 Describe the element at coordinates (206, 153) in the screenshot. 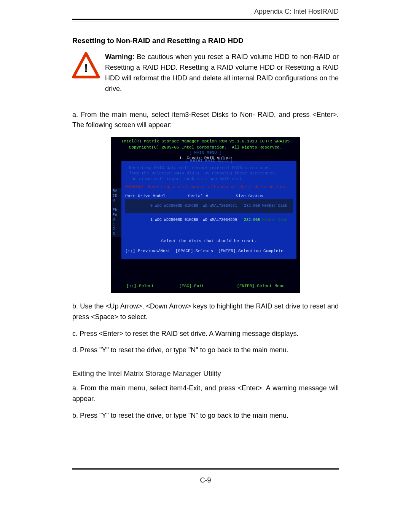

I see `bios-main-menu-label: [ MAIN MENU ]` at that location.